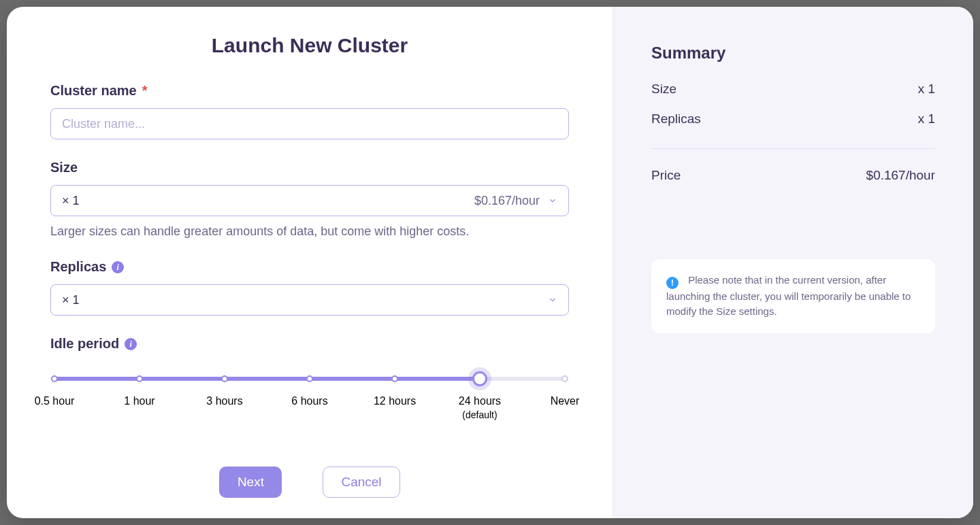 The image size is (980, 525). What do you see at coordinates (794, 297) in the screenshot?
I see `notice-card: ! Please note that in the current versio…` at bounding box center [794, 297].